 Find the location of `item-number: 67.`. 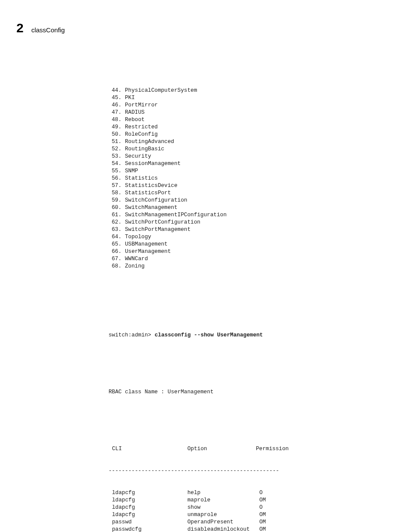

item-number: 67. is located at coordinates (115, 258).